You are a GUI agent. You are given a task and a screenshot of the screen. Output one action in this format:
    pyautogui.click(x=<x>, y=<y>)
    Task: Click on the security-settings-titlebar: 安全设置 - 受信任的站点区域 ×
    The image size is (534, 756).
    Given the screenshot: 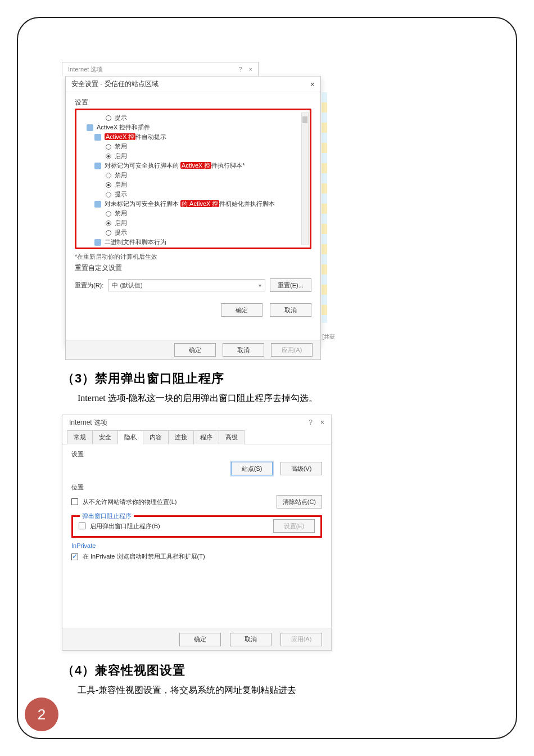 What is the action you would take?
    pyautogui.click(x=193, y=84)
    